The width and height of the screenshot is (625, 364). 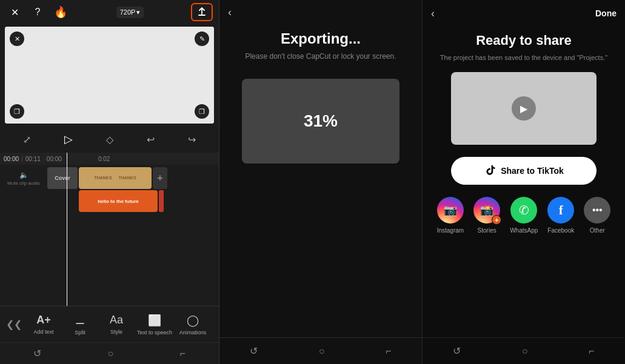 I want to click on share-app-other: ••• Other, so click(x=597, y=216).